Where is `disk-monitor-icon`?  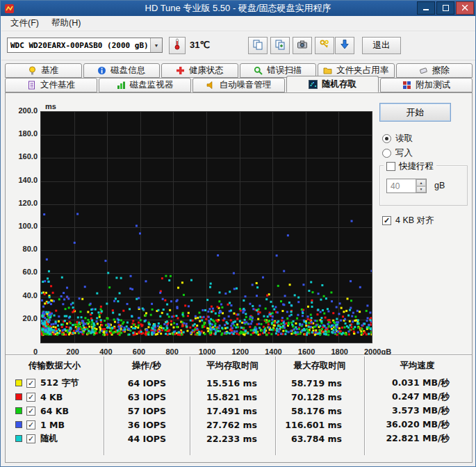 disk-monitor-icon is located at coordinates (121, 85).